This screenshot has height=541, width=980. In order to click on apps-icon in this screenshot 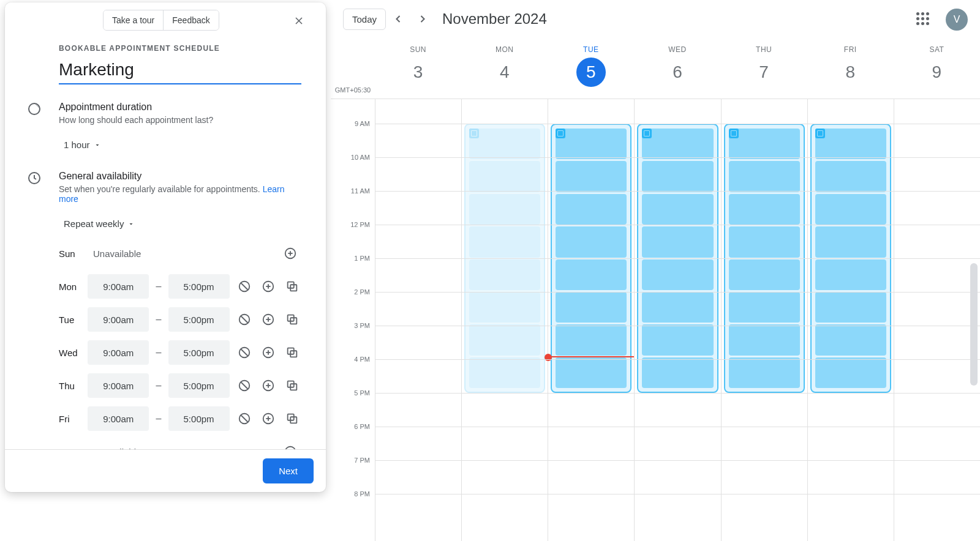, I will do `click(924, 20)`.